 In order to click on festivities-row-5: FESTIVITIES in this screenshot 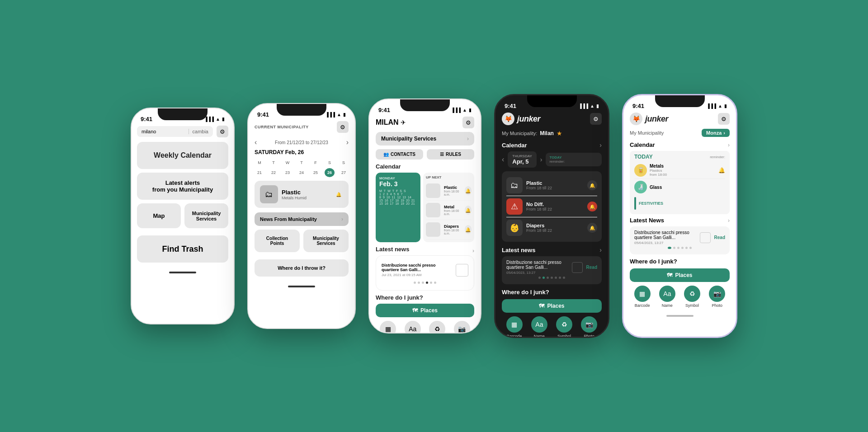, I will do `click(680, 203)`.